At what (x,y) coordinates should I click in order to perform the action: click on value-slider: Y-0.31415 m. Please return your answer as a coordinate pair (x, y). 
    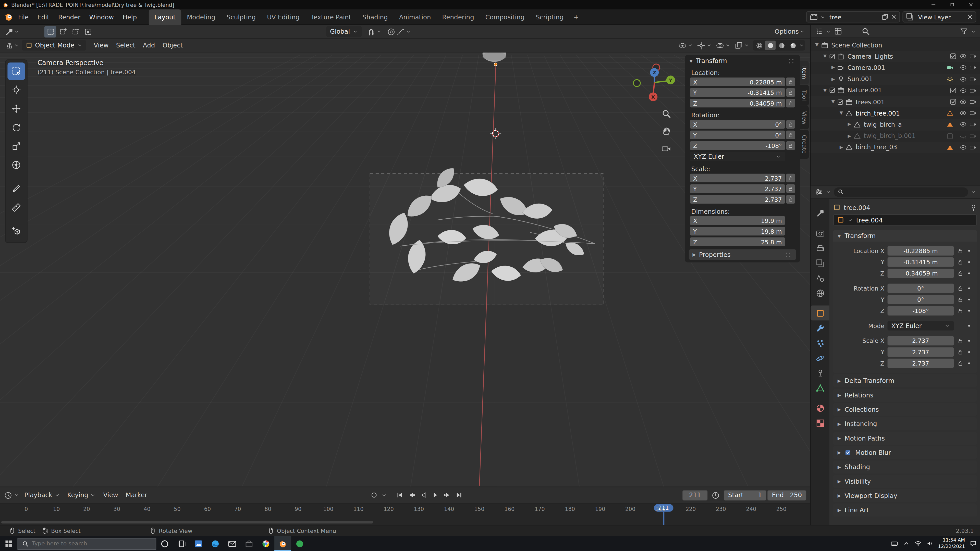
    Looking at the image, I should click on (737, 92).